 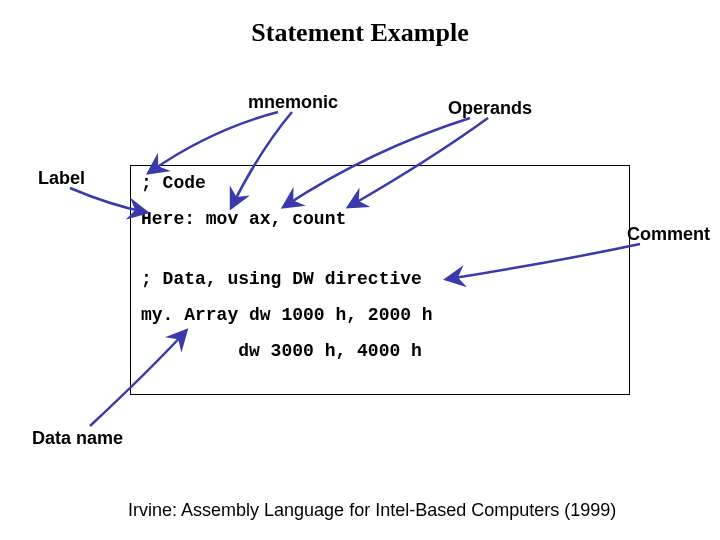 I want to click on annot-label: Label, so click(x=62, y=178).